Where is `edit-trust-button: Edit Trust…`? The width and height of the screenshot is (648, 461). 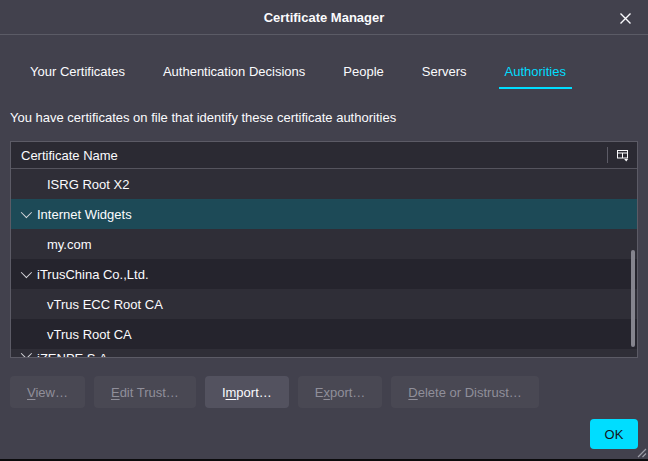
edit-trust-button: Edit Trust… is located at coordinates (145, 392).